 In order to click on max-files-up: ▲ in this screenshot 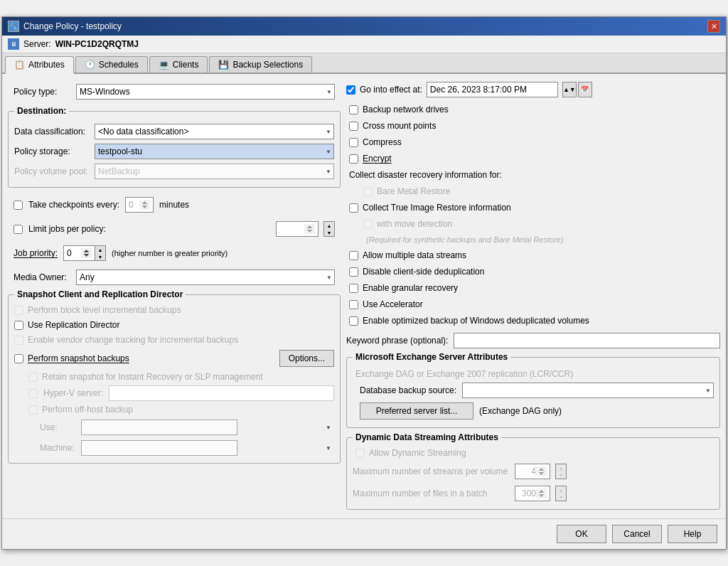, I will do `click(561, 490)`.